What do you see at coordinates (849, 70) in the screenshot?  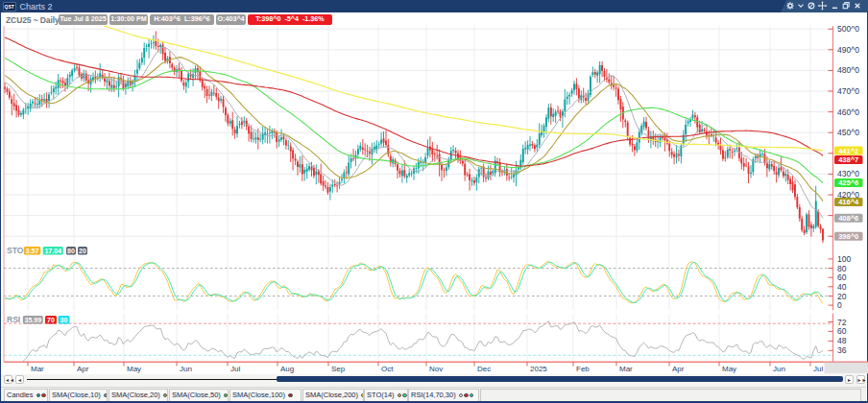 I see `svg-text: 480^0` at bounding box center [849, 70].